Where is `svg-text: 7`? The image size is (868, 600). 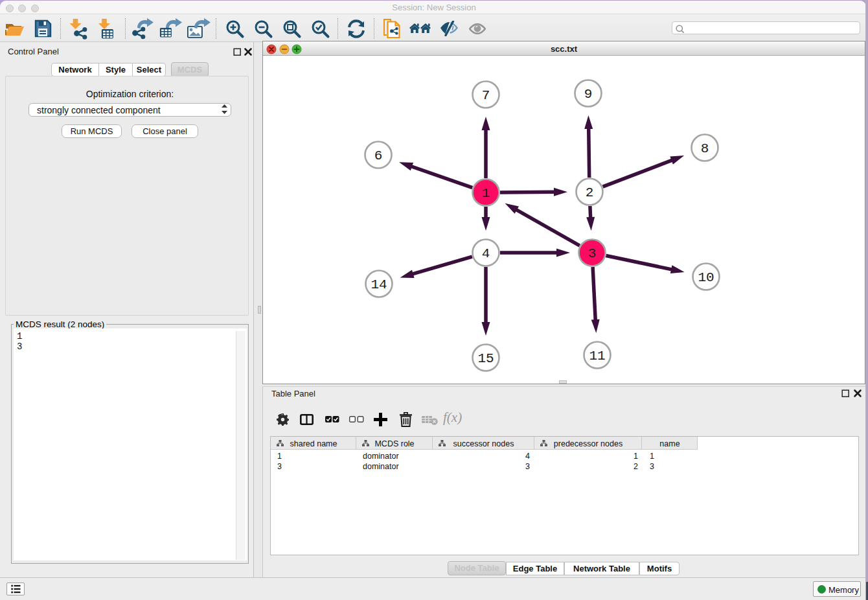 svg-text: 7 is located at coordinates (486, 96).